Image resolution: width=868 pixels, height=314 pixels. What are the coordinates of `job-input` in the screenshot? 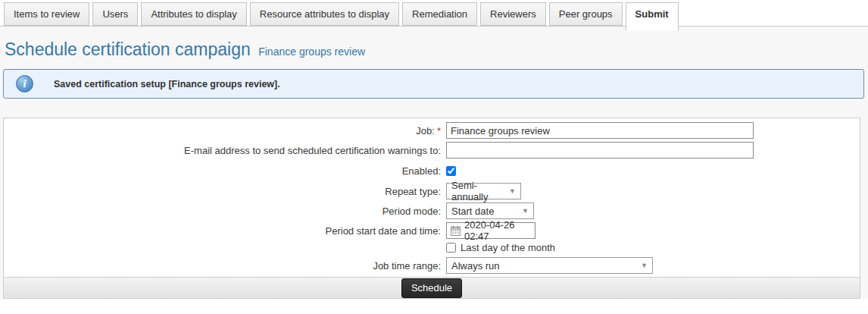 It's located at (600, 130).